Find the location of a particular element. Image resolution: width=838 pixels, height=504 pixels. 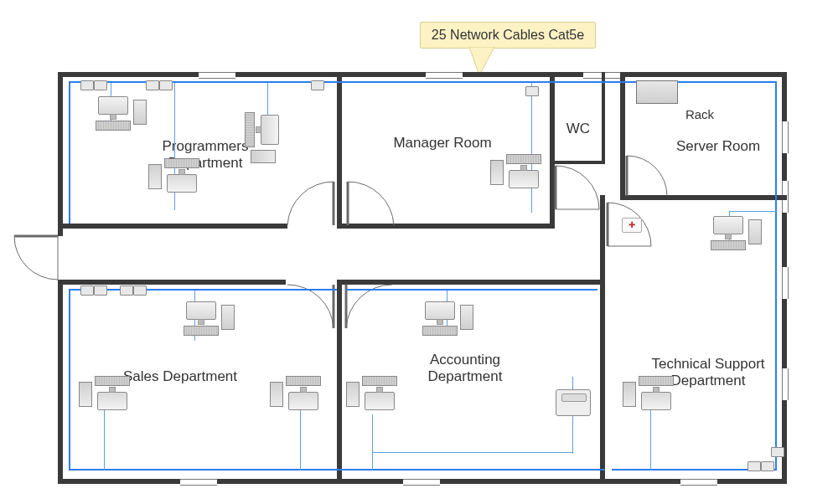

callout-text: 25 Network Cables Cat5e is located at coordinates (508, 35).